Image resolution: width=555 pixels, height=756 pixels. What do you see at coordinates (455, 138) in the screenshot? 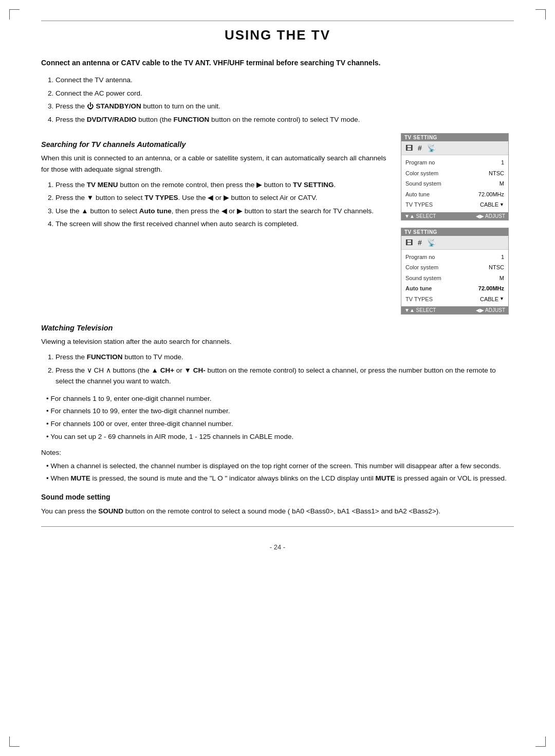
I see `tv-panel-1-header: TV SETTING` at bounding box center [455, 138].